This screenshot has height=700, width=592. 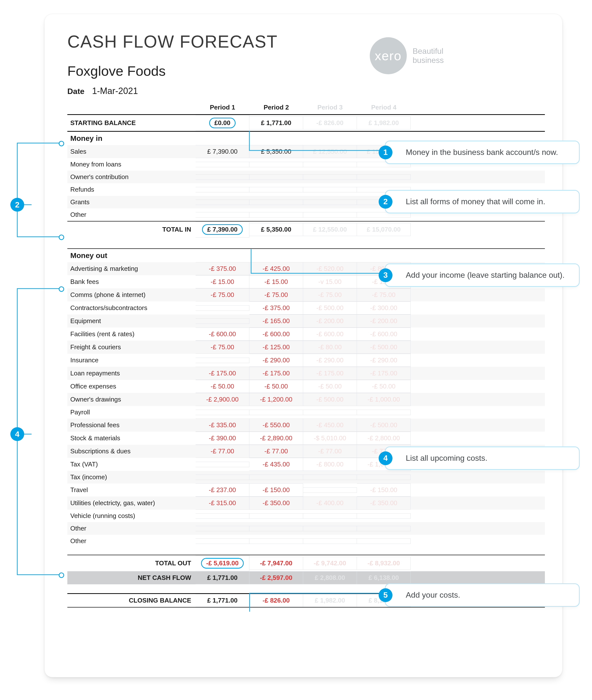 I want to click on cell: -£ 800.00, so click(x=330, y=464).